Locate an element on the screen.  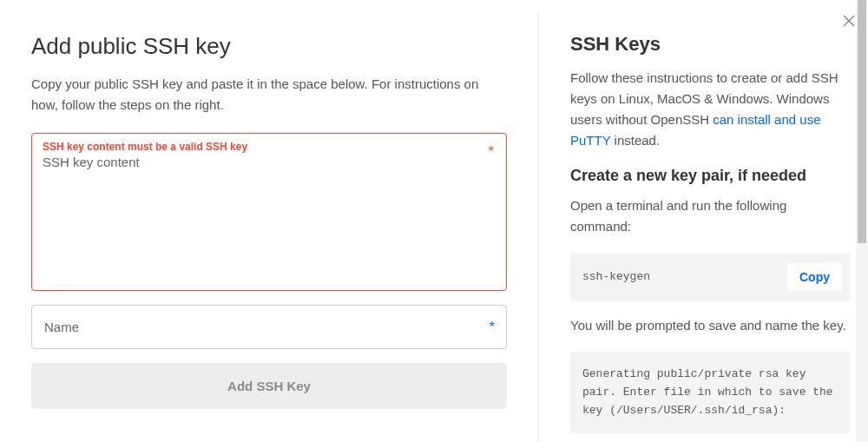
ssh-key-error-message: SSH key content must be a valid SSH key is located at coordinates (269, 147).